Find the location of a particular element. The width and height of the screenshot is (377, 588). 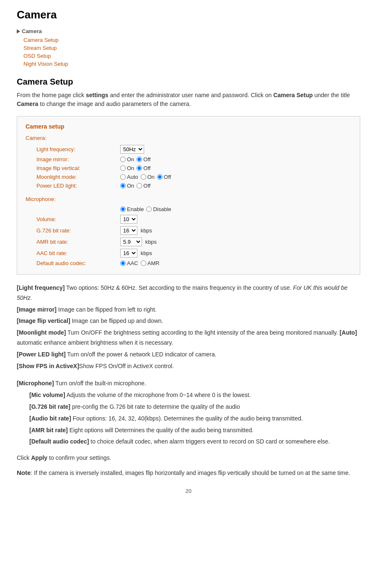

image-flip-on-radio is located at coordinates (123, 168).